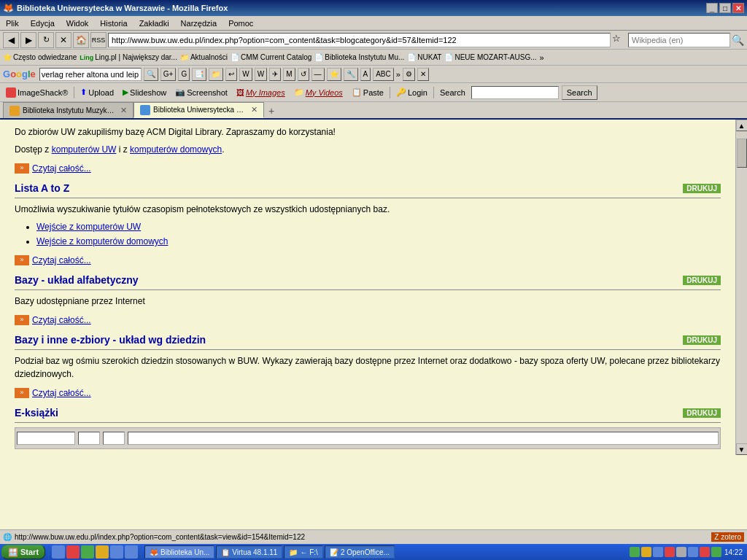  What do you see at coordinates (515, 93) in the screenshot?
I see `image-search-input` at bounding box center [515, 93].